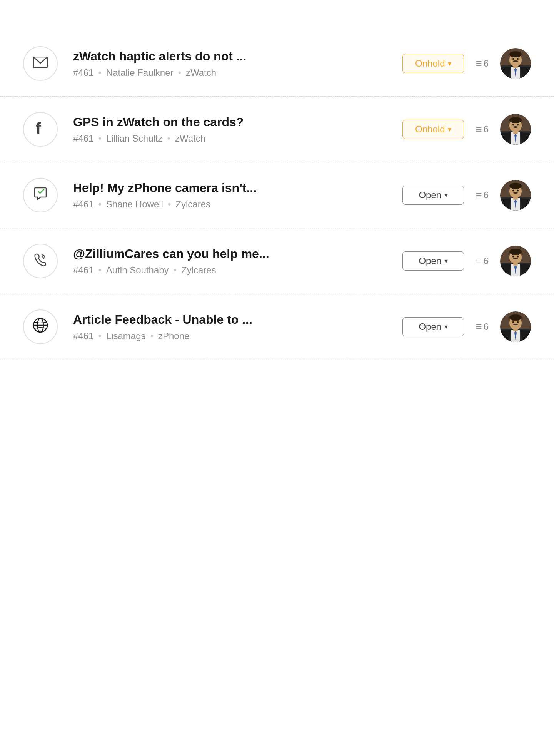 This screenshot has width=554, height=756. I want to click on svg-text: f, so click(38, 128).